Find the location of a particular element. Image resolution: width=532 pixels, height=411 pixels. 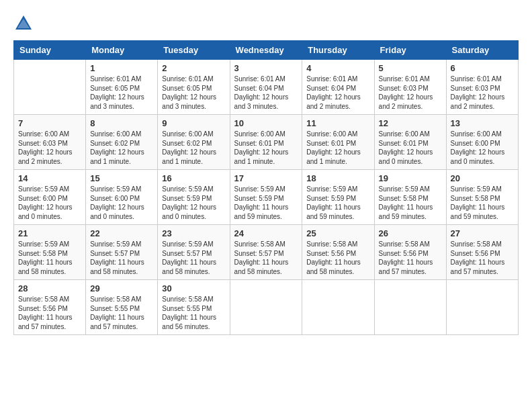

week-row: 14Sunrise: 5:59 AM Sunset: 6:00 PM Dayli… is located at coordinates (266, 197).